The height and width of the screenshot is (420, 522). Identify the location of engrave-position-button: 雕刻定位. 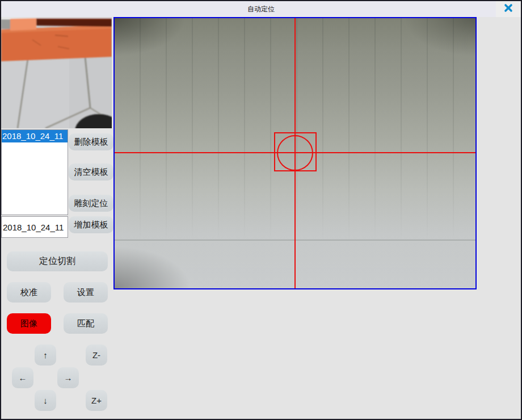
(91, 203).